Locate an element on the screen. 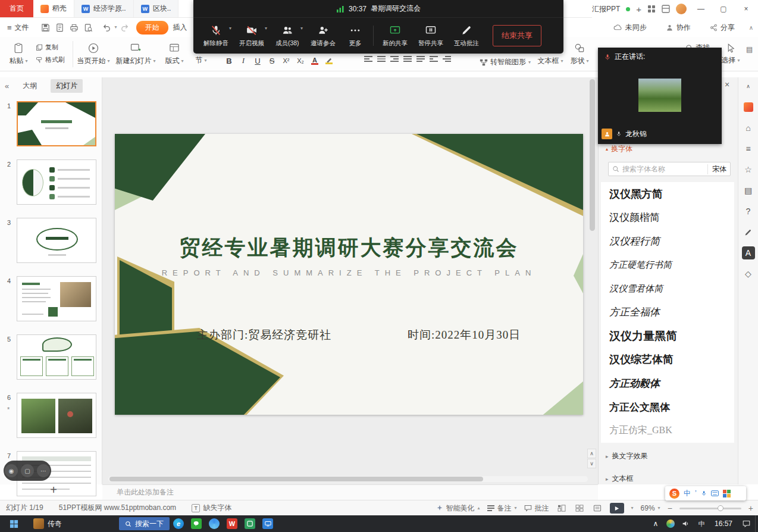 The width and height of the screenshot is (758, 532). shapes-button: 形状▾ is located at coordinates (580, 54).